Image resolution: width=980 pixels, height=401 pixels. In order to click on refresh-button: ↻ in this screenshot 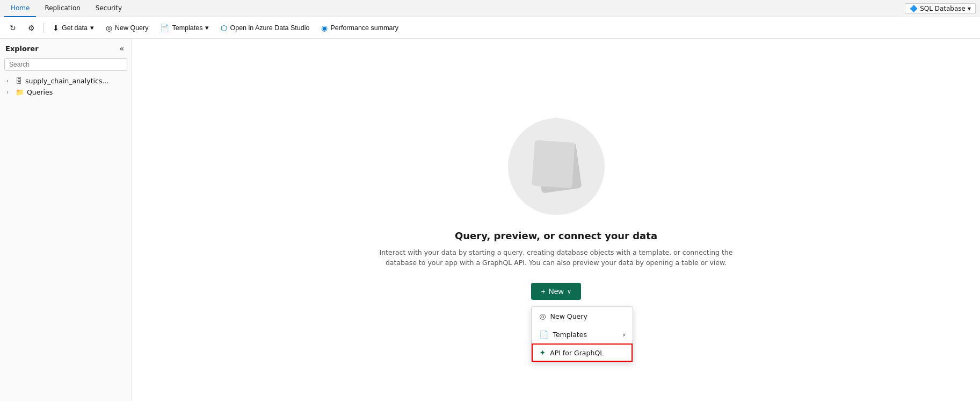, I will do `click(13, 28)`.